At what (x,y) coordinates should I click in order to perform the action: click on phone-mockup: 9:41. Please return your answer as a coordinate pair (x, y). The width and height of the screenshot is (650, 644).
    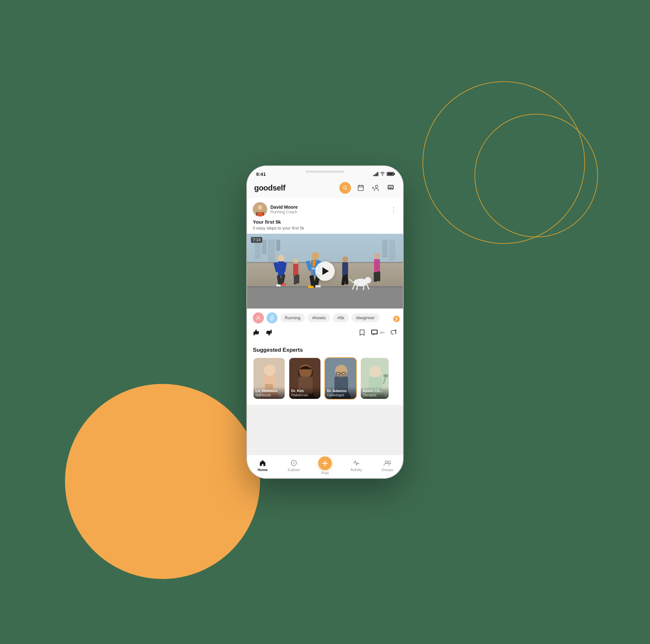
    Looking at the image, I should click on (325, 322).